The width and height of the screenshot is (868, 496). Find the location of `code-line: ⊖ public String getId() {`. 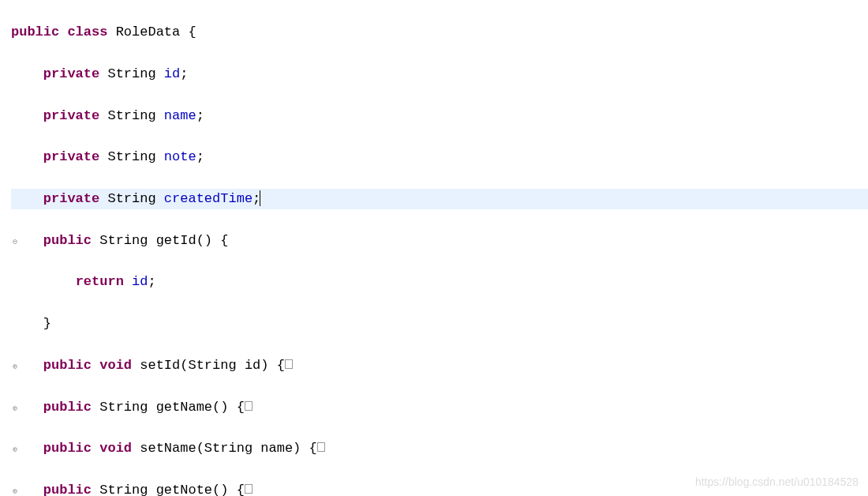

code-line: ⊖ public String getId() { is located at coordinates (440, 241).